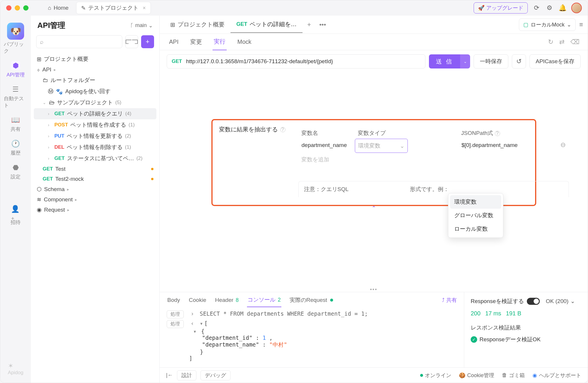 This screenshot has height=383, width=588. Describe the element at coordinates (577, 8) in the screenshot. I see `avatar` at that location.